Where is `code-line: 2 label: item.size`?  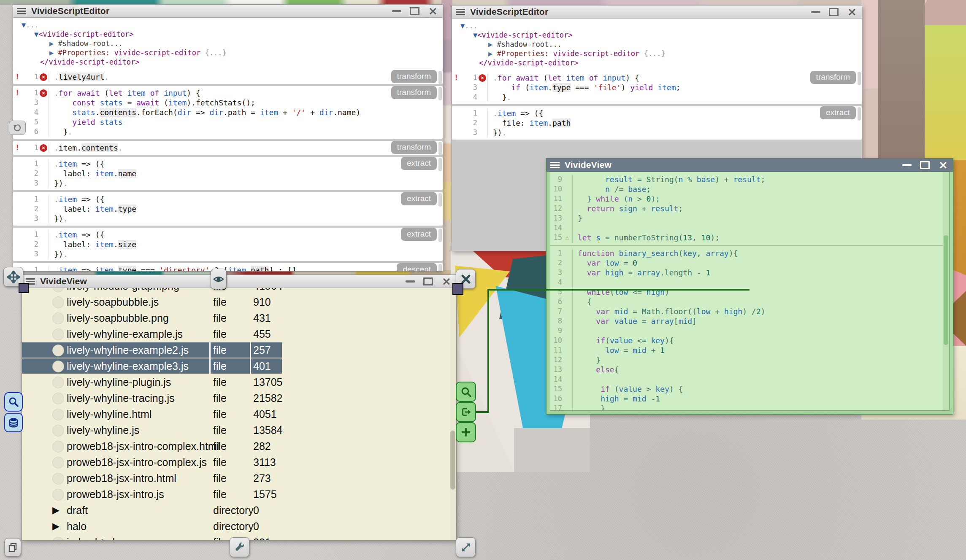
code-line: 2 label: item.size is located at coordinates (228, 245).